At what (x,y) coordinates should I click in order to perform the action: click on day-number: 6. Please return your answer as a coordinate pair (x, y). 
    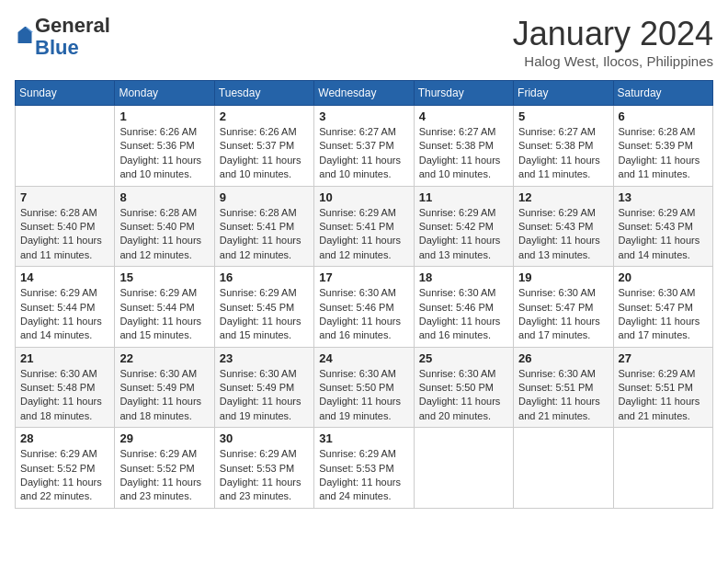
    Looking at the image, I should click on (664, 116).